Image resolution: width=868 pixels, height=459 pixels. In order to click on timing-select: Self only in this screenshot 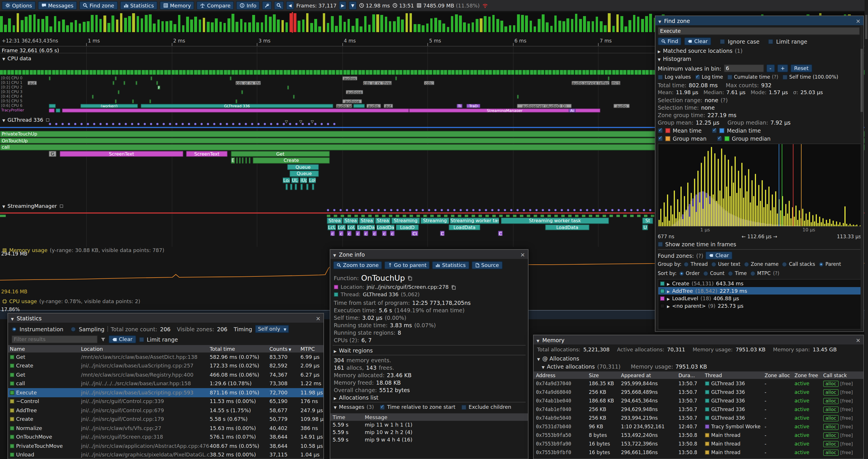, I will do `click(272, 329)`.